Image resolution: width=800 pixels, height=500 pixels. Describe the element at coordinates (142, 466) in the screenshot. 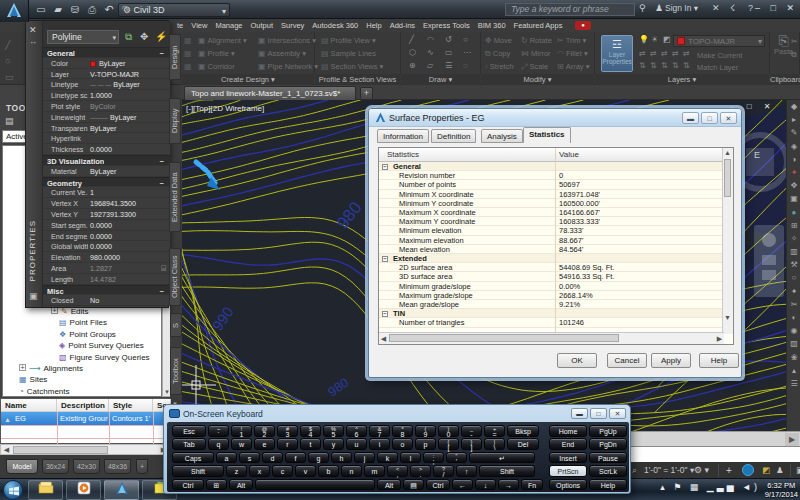

I see `layout-tab--: +` at that location.